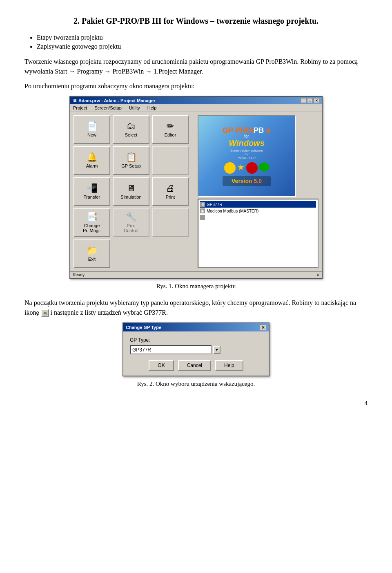 Image resolution: width=392 pixels, height=573 pixels. What do you see at coordinates (247, 156) in the screenshot?
I see `pm-logo-content: GP-PRO/PB III for Windows Screen editor …` at bounding box center [247, 156].